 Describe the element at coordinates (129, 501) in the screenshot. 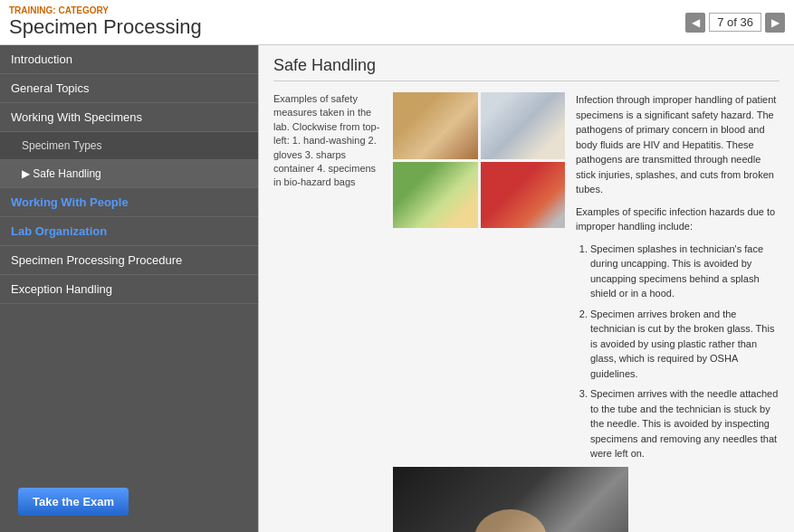

I see `sidebar-bottom: Take the Exam` at that location.